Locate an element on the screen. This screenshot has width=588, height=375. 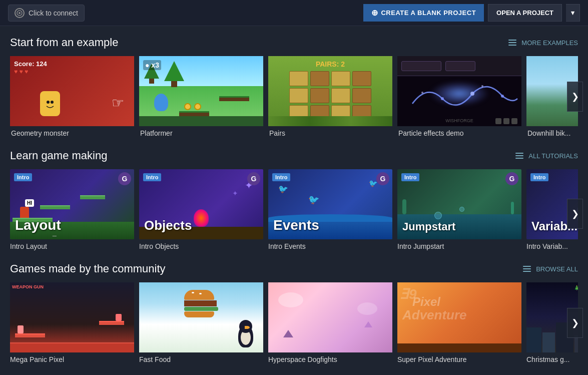
tutorial-thumb-intro-jumpstart: Intro Jumpstart G is located at coordinates (459, 204).